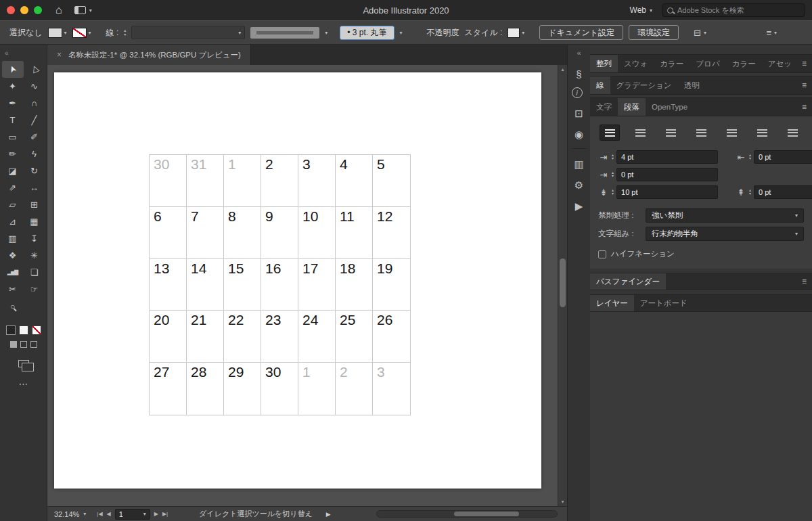  What do you see at coordinates (280, 337) in the screenshot?
I see `calendar-cell: 23` at bounding box center [280, 337].